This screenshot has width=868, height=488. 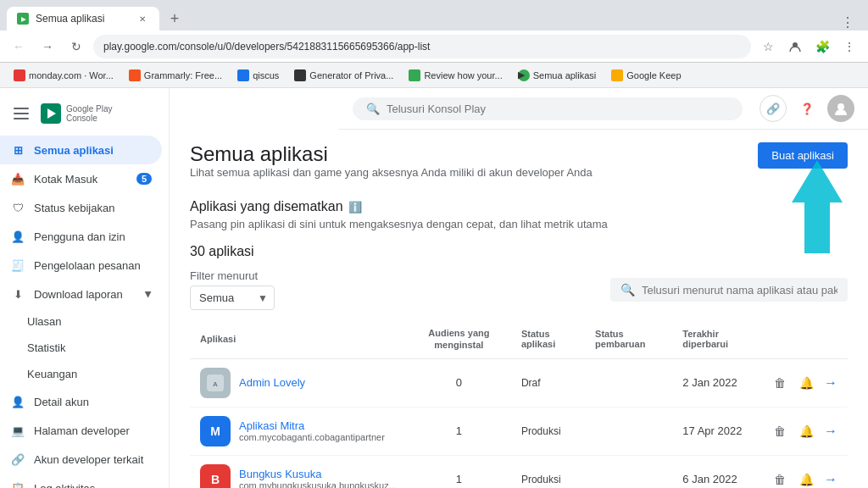 What do you see at coordinates (318, 474) in the screenshot?
I see `app-name: Bungkus Kusuka` at bounding box center [318, 474].